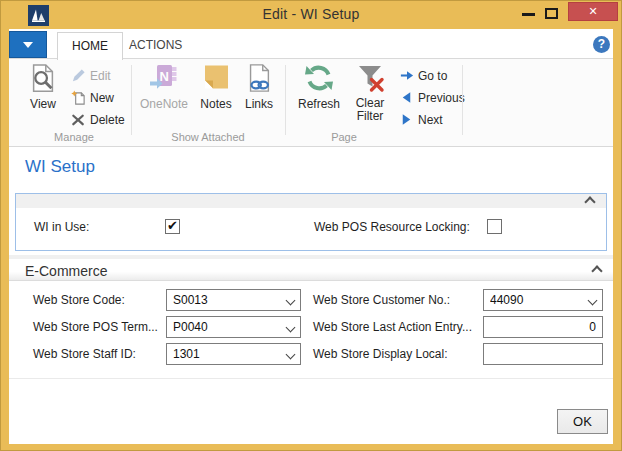 Image resolution: width=622 pixels, height=451 pixels. What do you see at coordinates (164, 79) in the screenshot?
I see `onenote-icon: N` at bounding box center [164, 79].